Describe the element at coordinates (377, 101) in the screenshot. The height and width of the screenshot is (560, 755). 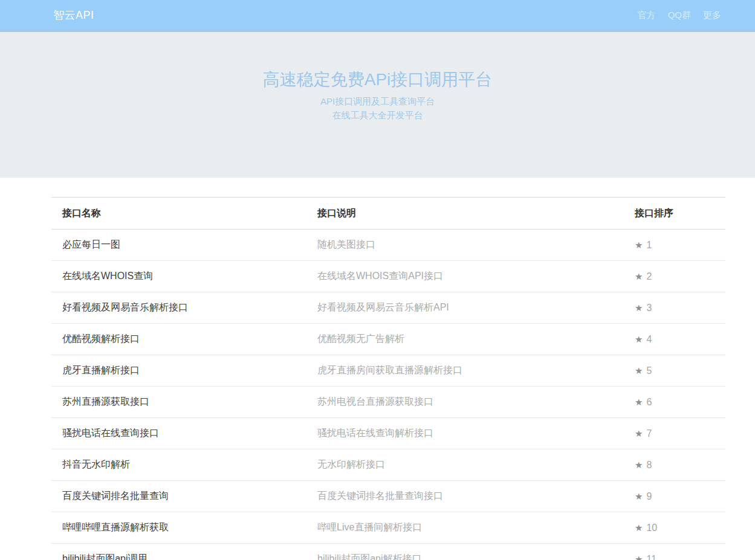
I see `hero-subtitle-1: API接口调用及工具查询平台` at that location.